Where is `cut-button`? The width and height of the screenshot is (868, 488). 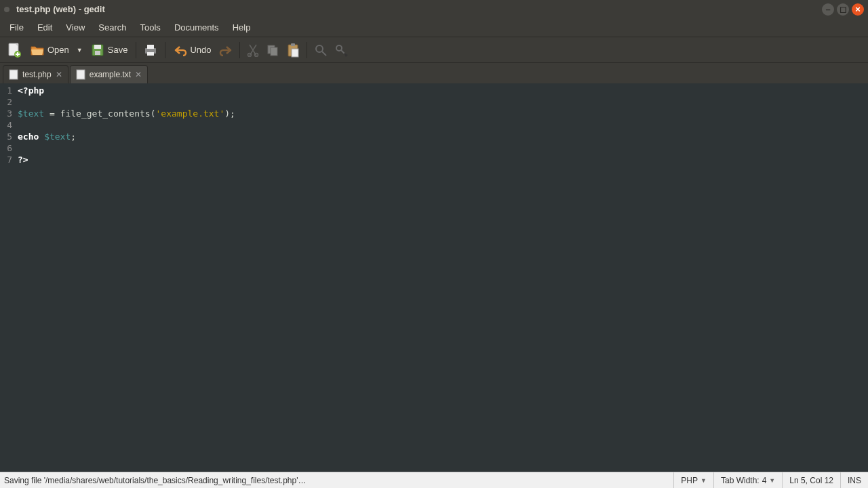
cut-button is located at coordinates (253, 50).